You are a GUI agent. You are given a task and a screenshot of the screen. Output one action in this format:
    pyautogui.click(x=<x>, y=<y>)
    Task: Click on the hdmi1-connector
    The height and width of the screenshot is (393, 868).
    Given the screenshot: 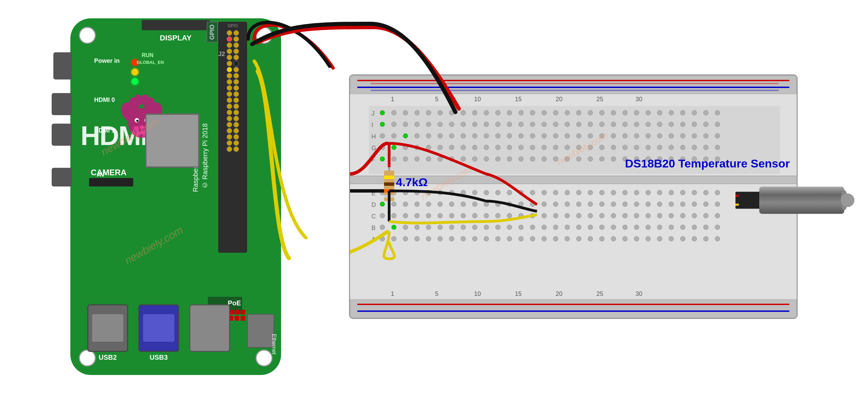 What is the action you would take?
    pyautogui.click(x=62, y=135)
    